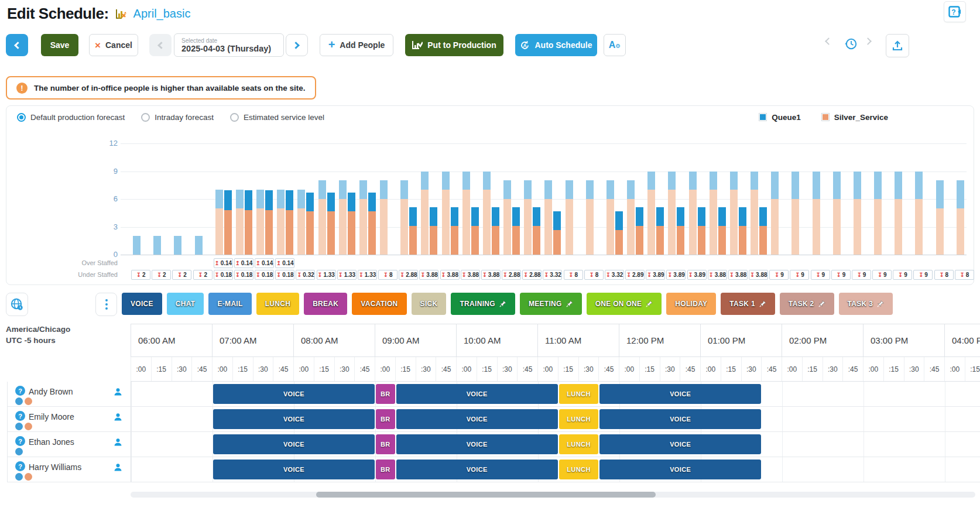 Image resolution: width=980 pixels, height=528 pixels. What do you see at coordinates (17, 304) in the screenshot?
I see `timezone-button` at bounding box center [17, 304].